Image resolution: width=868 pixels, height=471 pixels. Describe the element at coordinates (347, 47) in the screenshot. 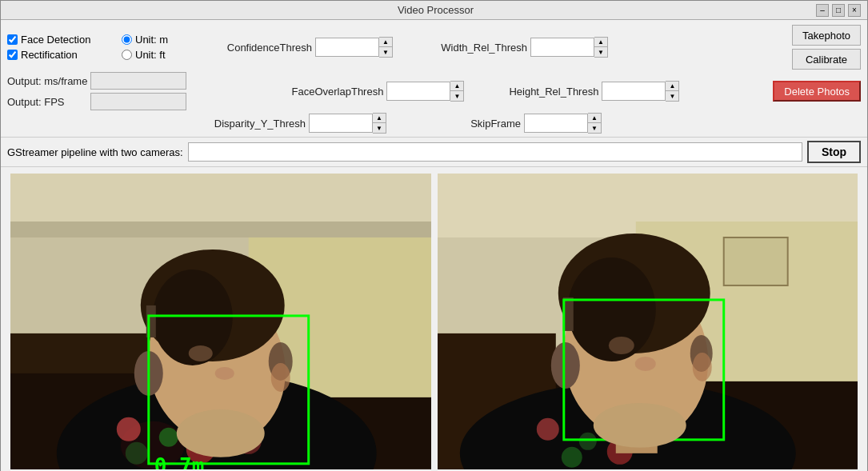

I see `confidence-thresh-input: 0.70` at that location.